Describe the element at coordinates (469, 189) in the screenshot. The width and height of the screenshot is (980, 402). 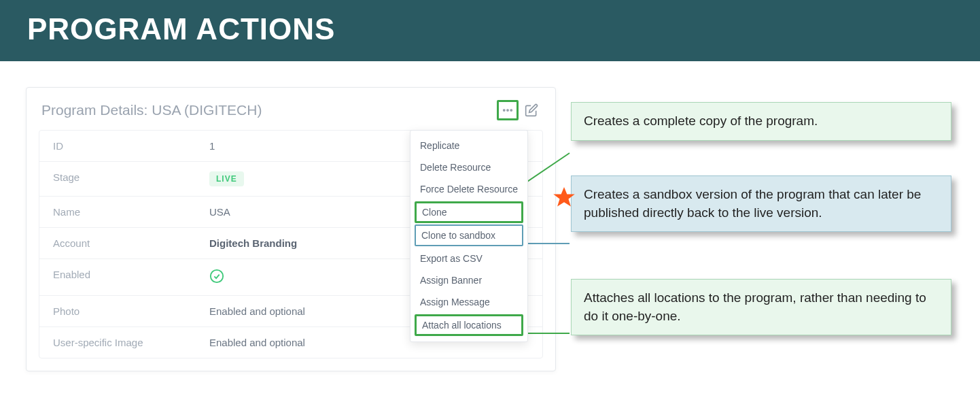
I see `menu-force-delete-resource: Force Delete Resource` at that location.